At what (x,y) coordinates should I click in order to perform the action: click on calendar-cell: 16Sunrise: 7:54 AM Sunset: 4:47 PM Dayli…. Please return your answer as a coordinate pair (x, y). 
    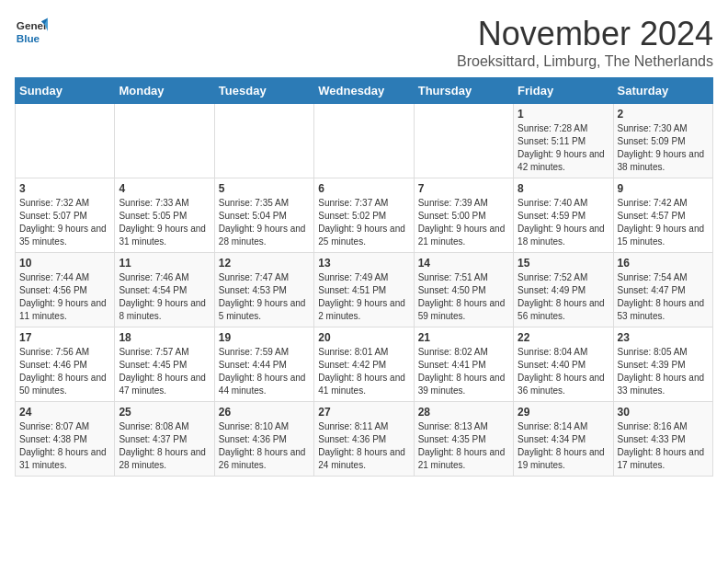
    Looking at the image, I should click on (663, 291).